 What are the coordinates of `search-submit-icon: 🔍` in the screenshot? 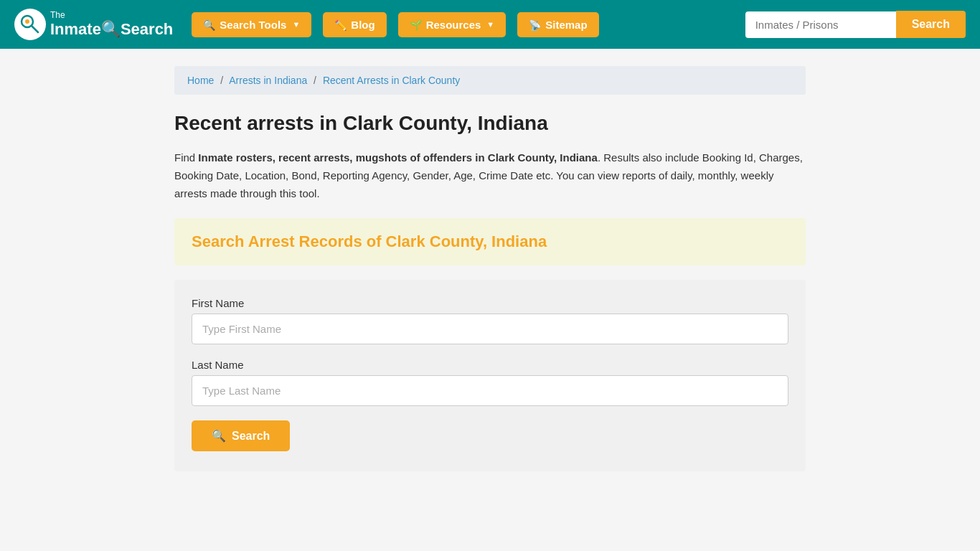 It's located at (219, 436).